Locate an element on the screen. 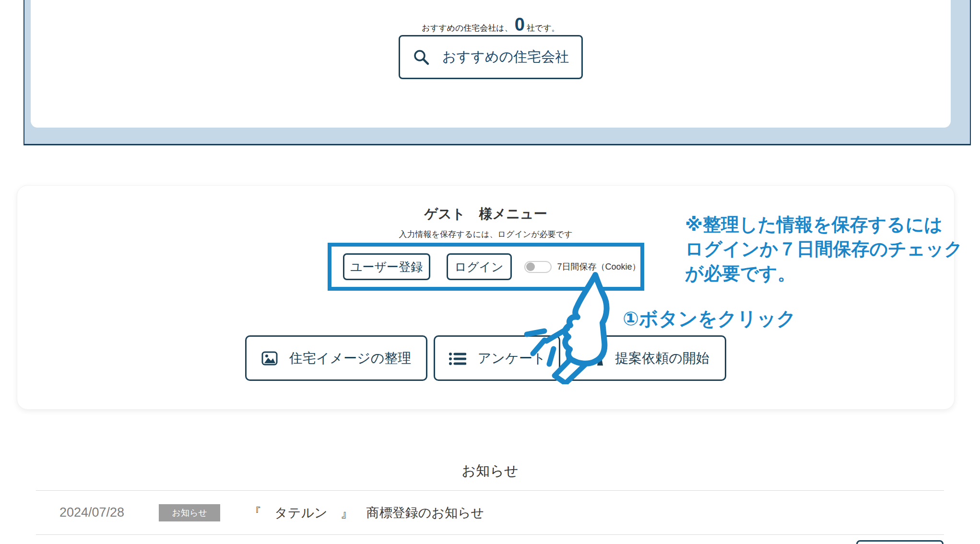 This screenshot has height=544, width=980. login-highlight-box: ユーザー登録 ログイン 7日間保存（Cookie） is located at coordinates (486, 267).